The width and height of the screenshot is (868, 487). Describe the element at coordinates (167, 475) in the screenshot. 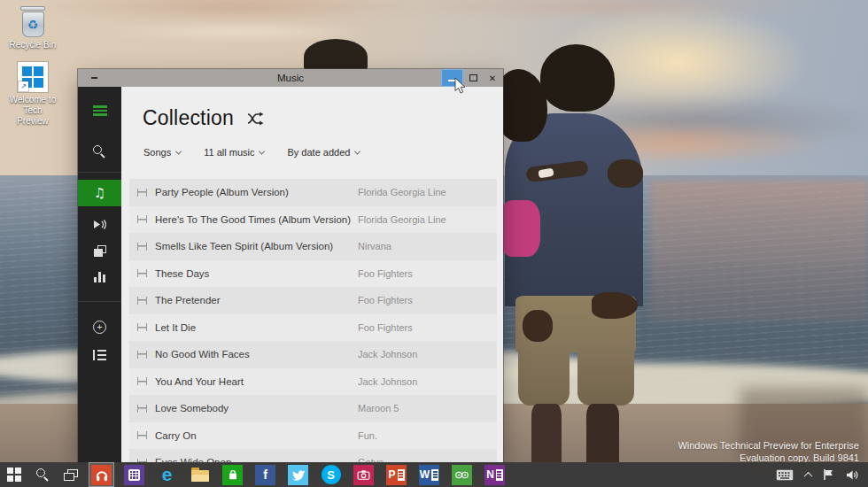

I see `taskbar-internet-explorer: e` at that location.